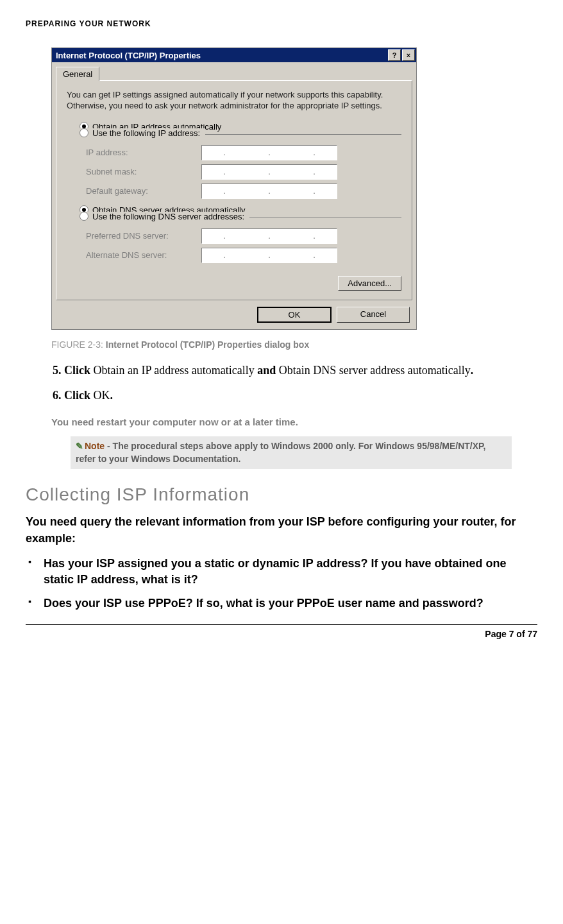 The width and height of the screenshot is (563, 924). I want to click on tab-strip: General, so click(234, 71).